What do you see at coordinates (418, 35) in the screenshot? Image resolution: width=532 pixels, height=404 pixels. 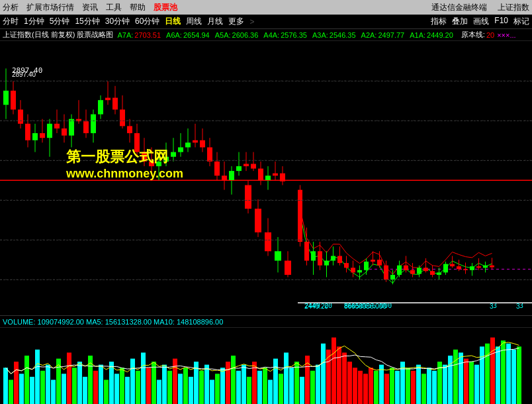 I see `label-a1a: A1A:` at bounding box center [418, 35].